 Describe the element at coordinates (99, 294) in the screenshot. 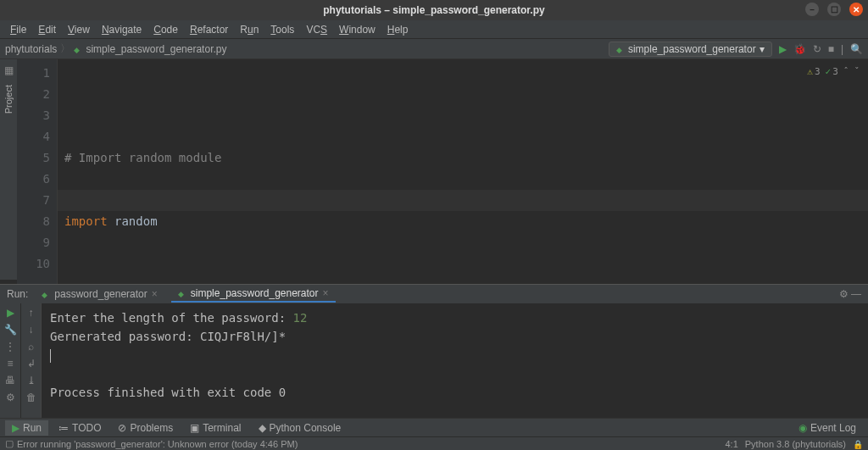

I see `run-tab: password_generator ×` at that location.